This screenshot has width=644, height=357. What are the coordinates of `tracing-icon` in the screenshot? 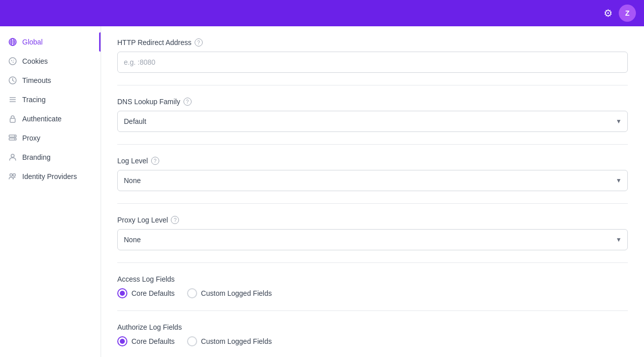 It's located at (13, 100).